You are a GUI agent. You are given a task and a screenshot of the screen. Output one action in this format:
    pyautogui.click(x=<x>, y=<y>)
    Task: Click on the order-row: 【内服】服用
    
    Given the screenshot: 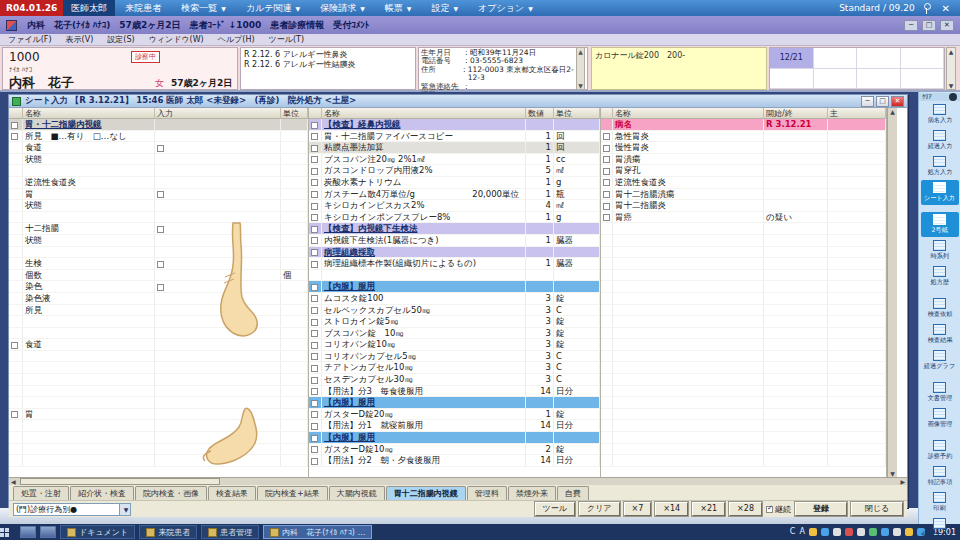 What is the action you would take?
    pyautogui.click(x=454, y=438)
    